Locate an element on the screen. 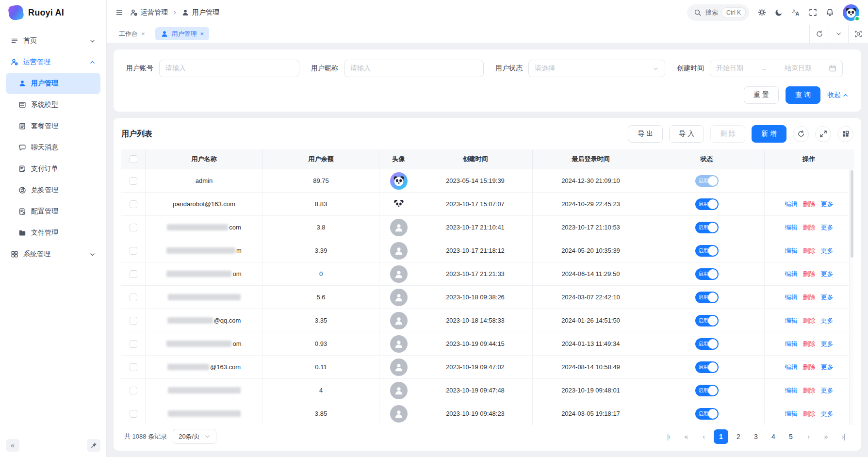  prev-page-button: ‹ is located at coordinates (704, 437).